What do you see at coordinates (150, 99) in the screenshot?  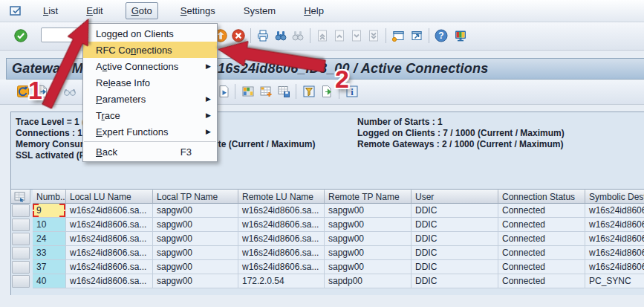 I see `menu-item-parameters: Parameters▶` at bounding box center [150, 99].